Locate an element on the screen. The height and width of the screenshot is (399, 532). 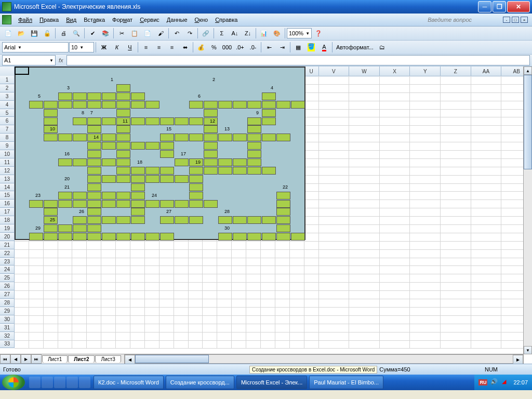
align-center-button: ≡ is located at coordinates (159, 47).